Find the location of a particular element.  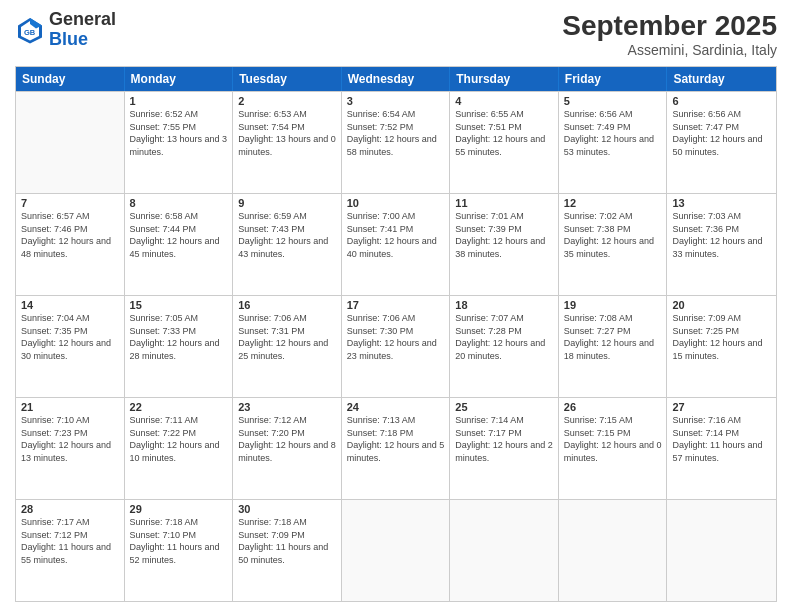

header-day-wednesday: Wednesday is located at coordinates (396, 79).